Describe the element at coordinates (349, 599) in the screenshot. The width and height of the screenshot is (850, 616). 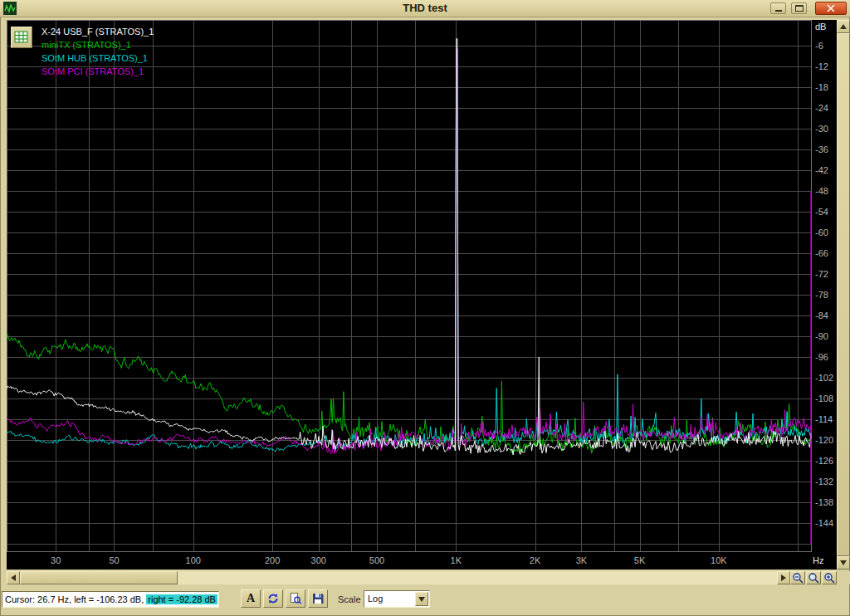
I see `scale-label: Scale` at that location.